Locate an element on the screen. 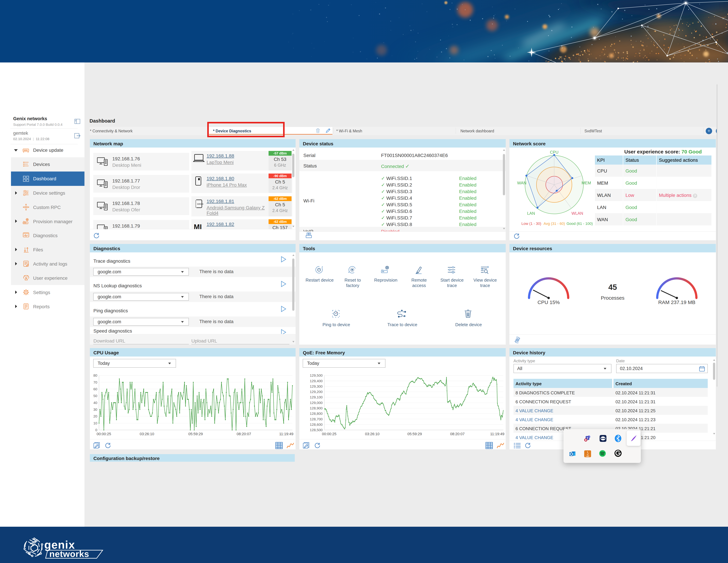 The image size is (728, 563). svg-text: 128,500 is located at coordinates (316, 430).